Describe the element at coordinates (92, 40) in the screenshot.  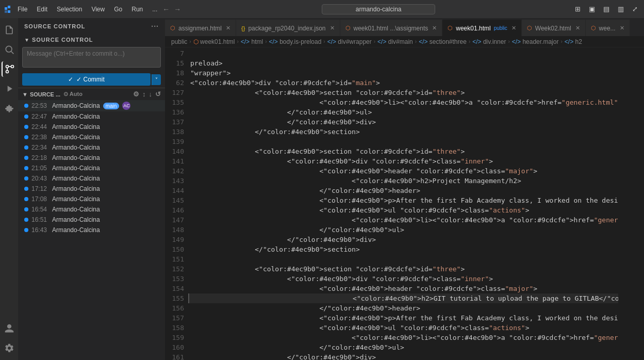
I see `source-control-section-header: ▼ SOURCE CONTROL` at that location.